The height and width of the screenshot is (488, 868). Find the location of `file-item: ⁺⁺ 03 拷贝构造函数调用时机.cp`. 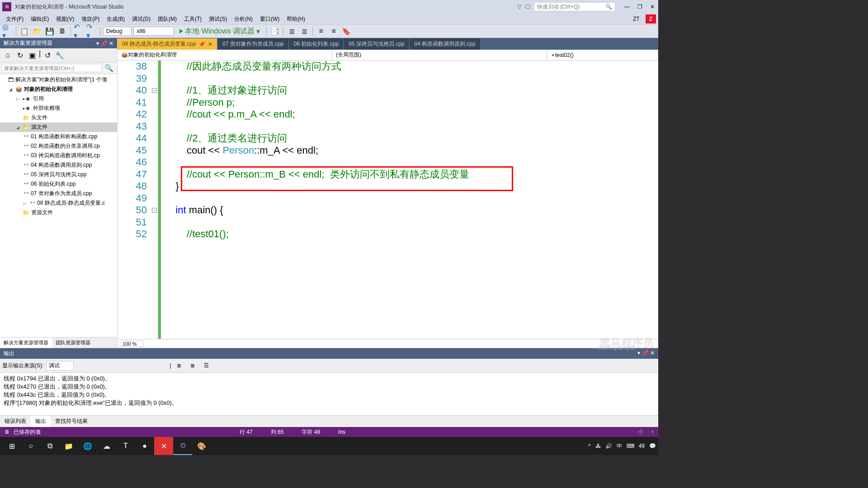

file-item: ⁺⁺ 03 拷贝构造函数调用时机.cp is located at coordinates (59, 155).